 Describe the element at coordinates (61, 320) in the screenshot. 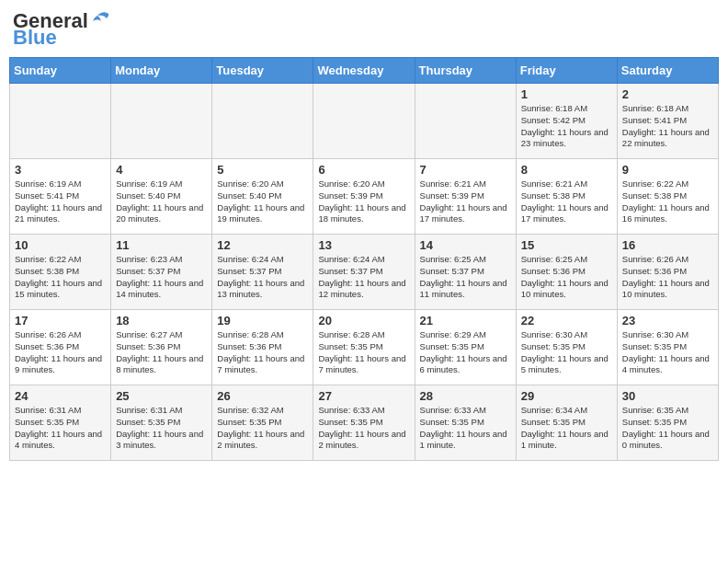

I see `day-number: 17` at that location.